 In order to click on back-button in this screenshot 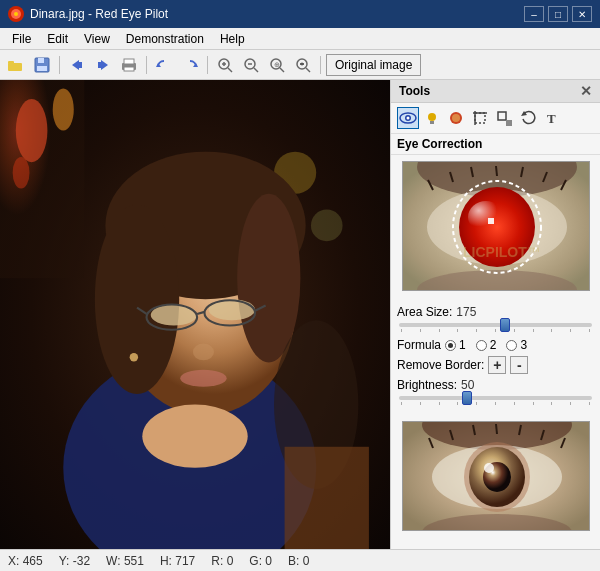, I will do `click(77, 65)`.